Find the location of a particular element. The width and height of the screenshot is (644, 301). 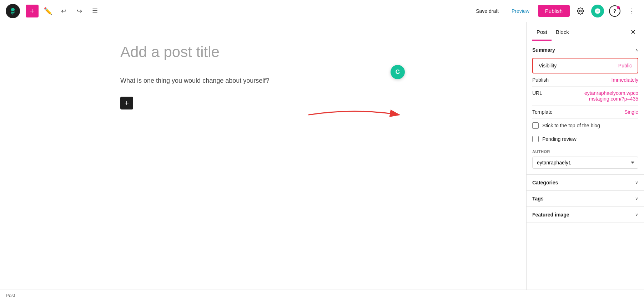

featured-image-section: Featured image ∨ is located at coordinates (585, 215).